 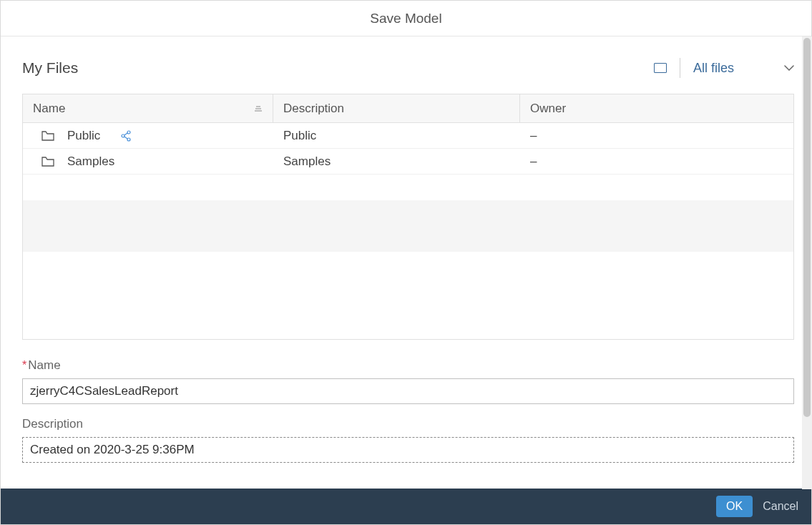 I want to click on new-folder-icon, so click(x=660, y=68).